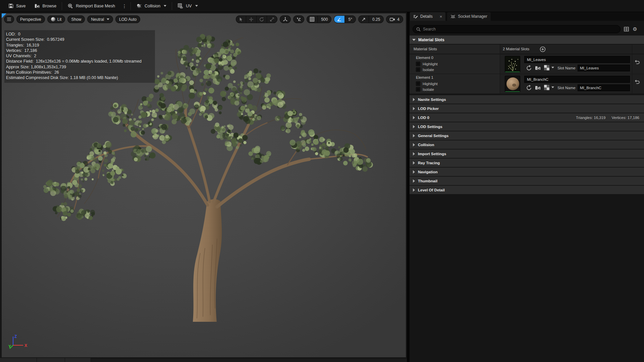 The height and width of the screenshot is (362, 644). What do you see at coordinates (527, 172) in the screenshot?
I see `section-navigation: Navigation` at bounding box center [527, 172].